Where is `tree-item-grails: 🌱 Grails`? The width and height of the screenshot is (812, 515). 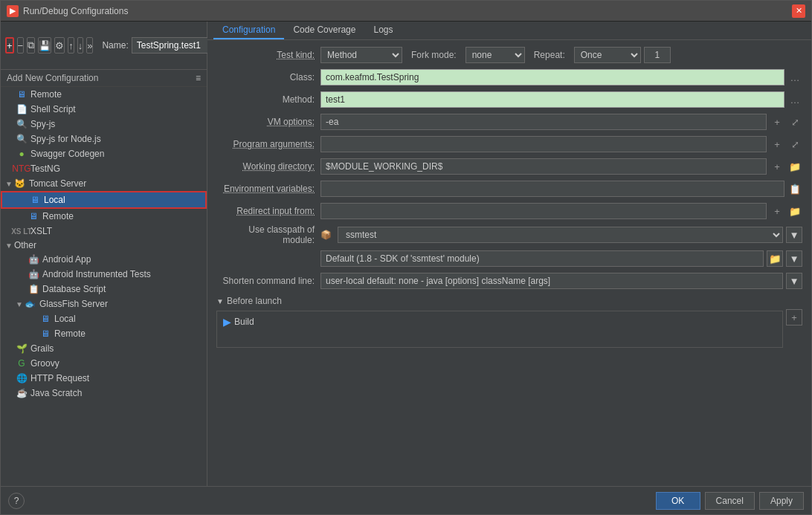 tree-item-grails: 🌱 Grails is located at coordinates (104, 349).